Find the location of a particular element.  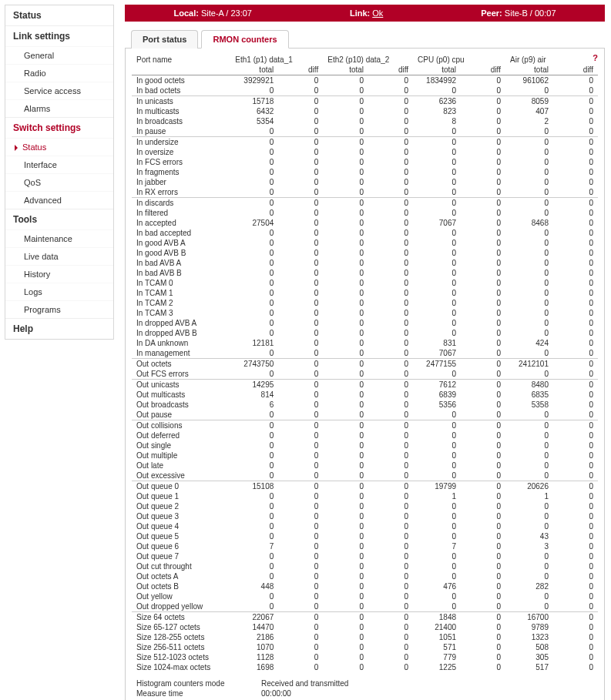

counter-value: 2186 is located at coordinates (254, 638).